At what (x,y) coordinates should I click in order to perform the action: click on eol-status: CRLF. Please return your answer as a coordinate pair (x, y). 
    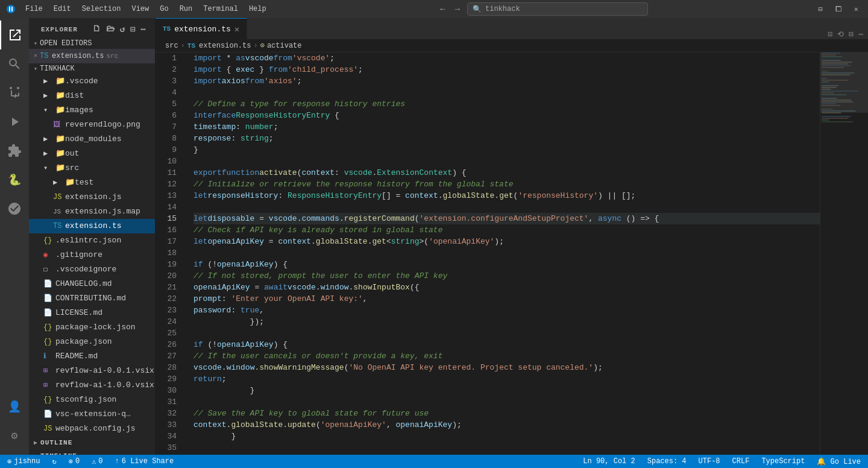
    Looking at the image, I should click on (741, 461).